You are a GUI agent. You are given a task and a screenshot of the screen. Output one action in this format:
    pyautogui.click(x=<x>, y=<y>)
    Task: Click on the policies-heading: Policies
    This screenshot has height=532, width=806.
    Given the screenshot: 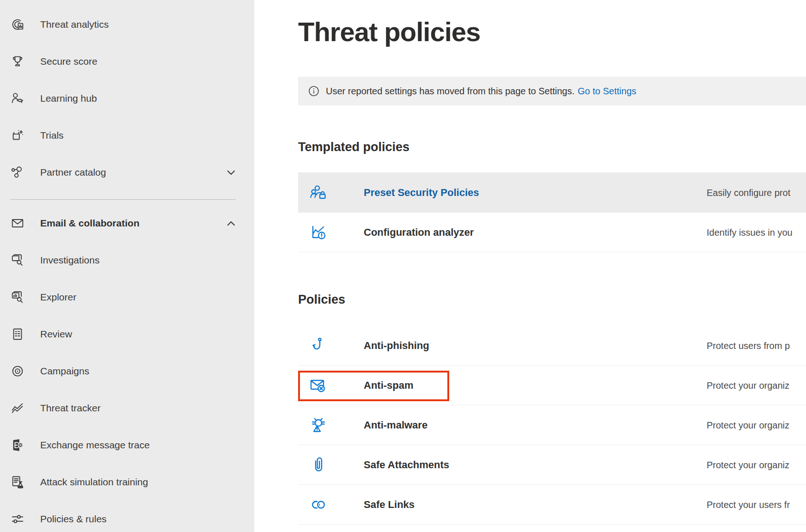 What is the action you would take?
    pyautogui.click(x=322, y=300)
    